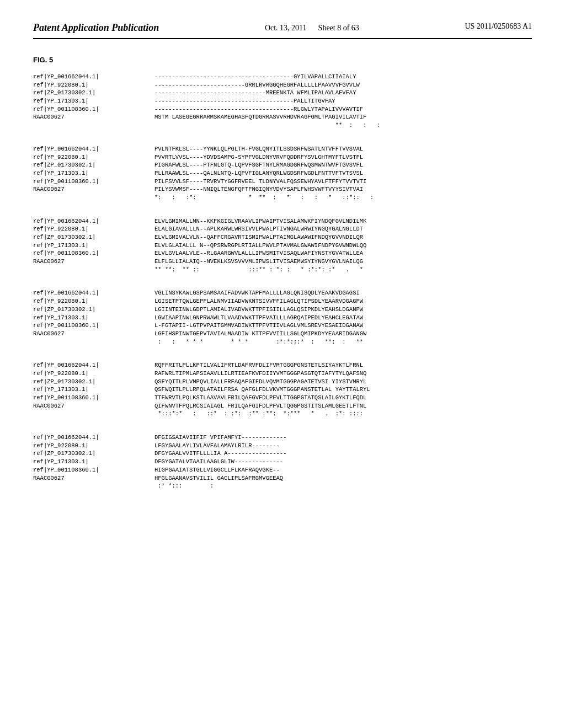 The width and height of the screenshot is (565, 728). What do you see at coordinates (282, 446) in the screenshot?
I see `seq-row: ref|YP_922080.1|LFGYGAALAYLIVLAVFALAMAYL…` at bounding box center [282, 446].